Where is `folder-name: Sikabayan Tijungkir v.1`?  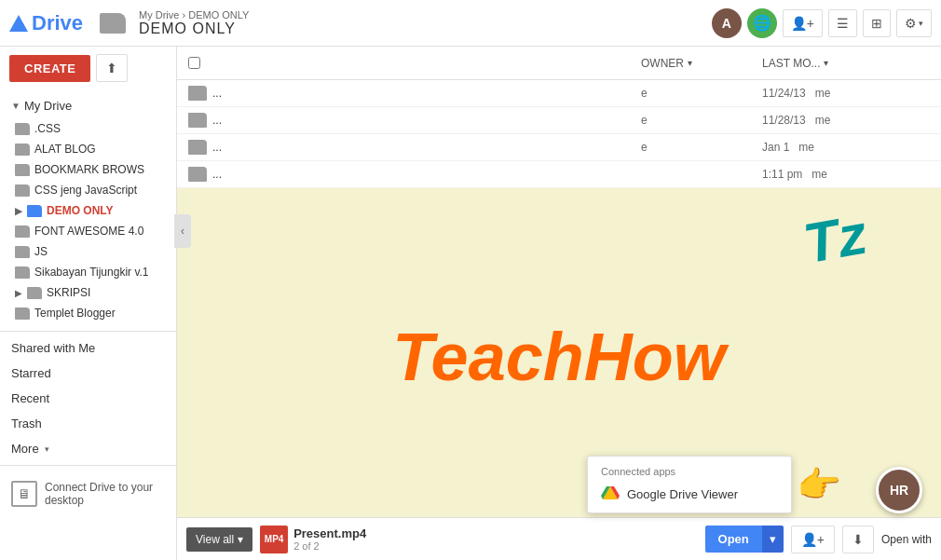 folder-name: Sikabayan Tijungkir v.1 is located at coordinates (91, 272).